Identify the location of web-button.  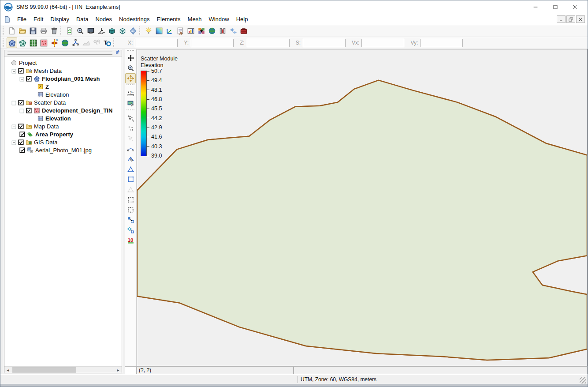
(212, 31).